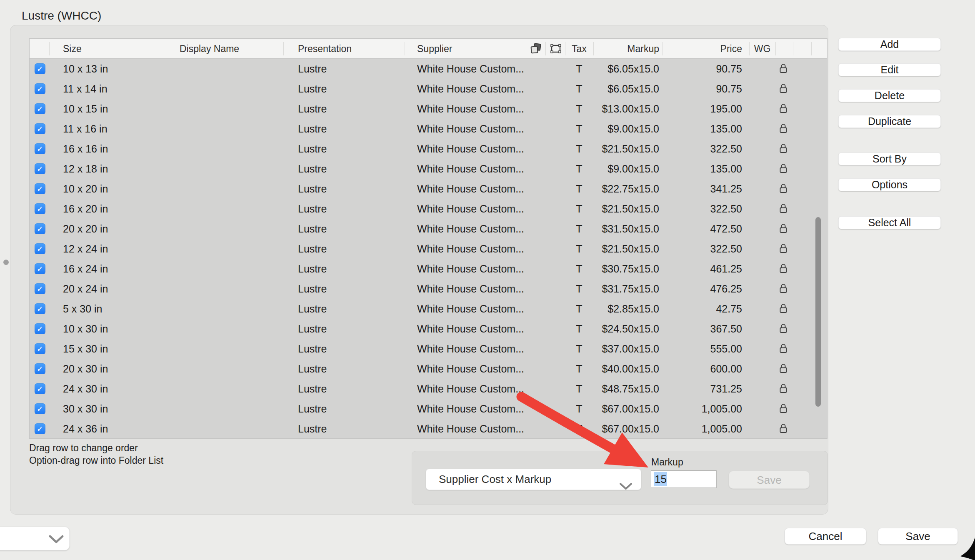 The width and height of the screenshot is (975, 560). Describe the element at coordinates (726, 149) in the screenshot. I see `cell-price: 322.50` at that location.